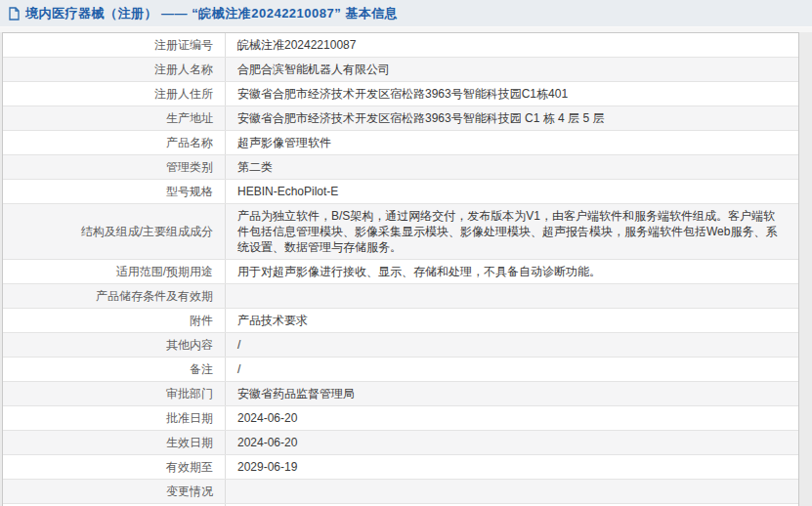 The image size is (812, 506). What do you see at coordinates (401, 232) in the screenshot?
I see `table-row: 结构及组成/主要组成成分产品为独立软件，B/S架构，通过网络交付，发布版本为V1…` at bounding box center [401, 232].